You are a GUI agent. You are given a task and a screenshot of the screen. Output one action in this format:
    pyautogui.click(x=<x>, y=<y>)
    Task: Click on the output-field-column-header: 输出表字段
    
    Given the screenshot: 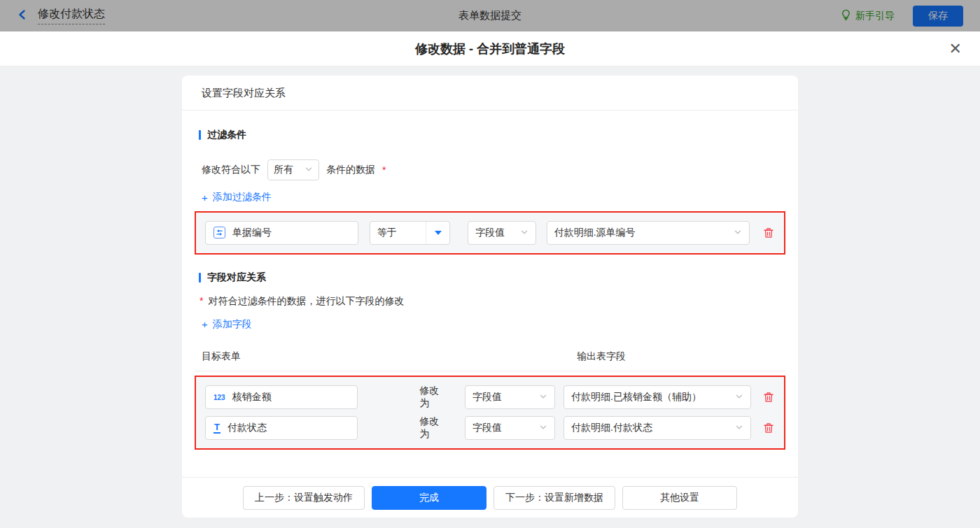 What is the action you would take?
    pyautogui.click(x=601, y=357)
    